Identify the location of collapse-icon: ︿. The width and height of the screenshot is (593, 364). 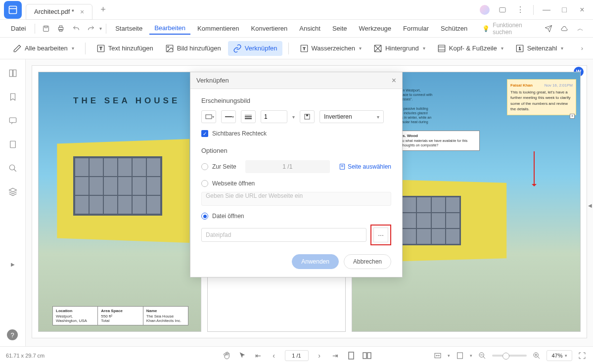
(580, 29).